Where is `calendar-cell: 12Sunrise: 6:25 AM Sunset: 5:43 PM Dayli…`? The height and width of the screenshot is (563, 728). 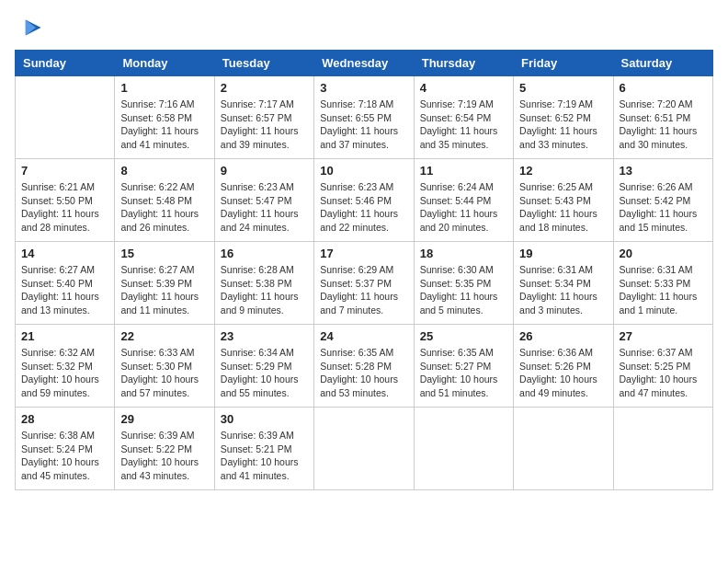 calendar-cell: 12Sunrise: 6:25 AM Sunset: 5:43 PM Dayli… is located at coordinates (563, 201).